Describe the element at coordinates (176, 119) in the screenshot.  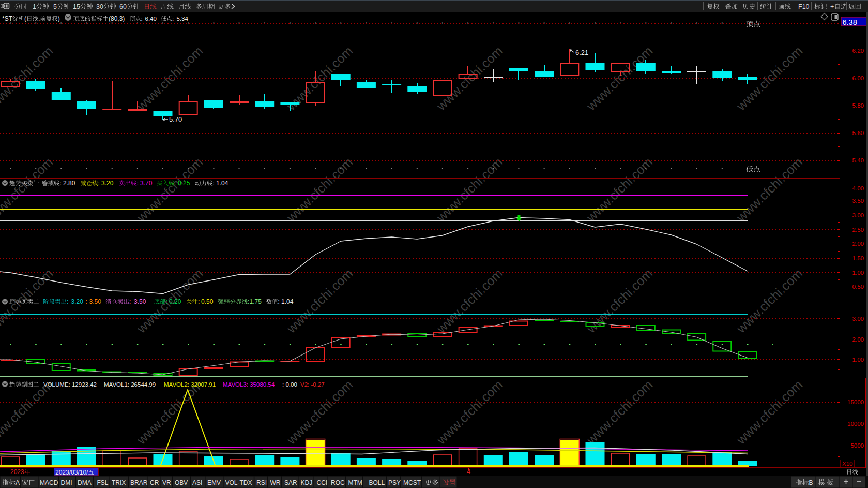
I see `svg-text: 5.70` at that location.